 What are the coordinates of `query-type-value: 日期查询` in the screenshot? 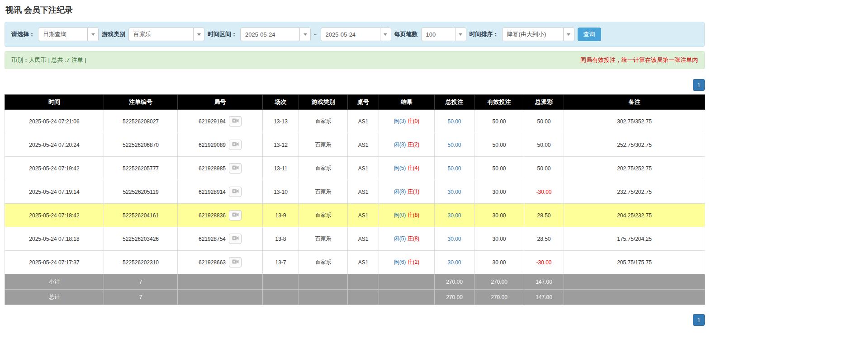 It's located at (63, 34).